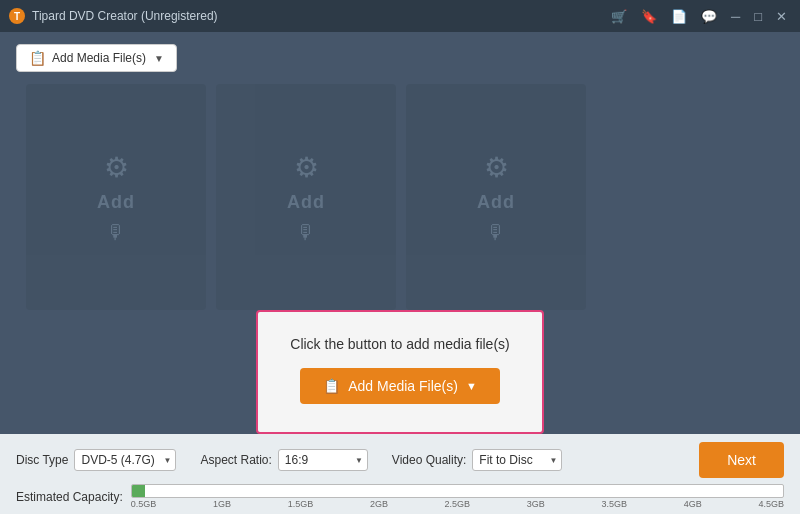 This screenshot has width=800, height=514. What do you see at coordinates (496, 168) in the screenshot?
I see `slot-3-film-icon: ⚙` at bounding box center [496, 168].